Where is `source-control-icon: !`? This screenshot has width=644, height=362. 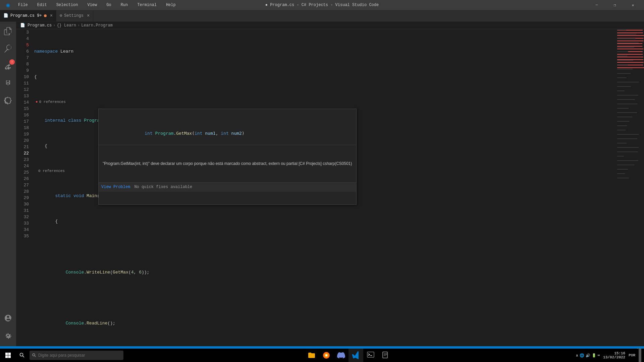
source-control-icon: ! is located at coordinates (8, 66).